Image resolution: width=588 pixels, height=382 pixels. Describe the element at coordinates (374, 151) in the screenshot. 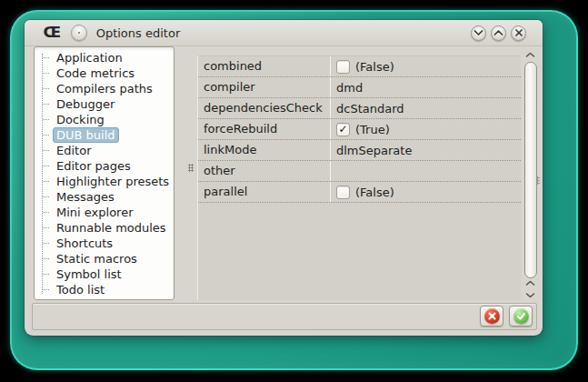

I see `property-value: dlmSeparate` at that location.